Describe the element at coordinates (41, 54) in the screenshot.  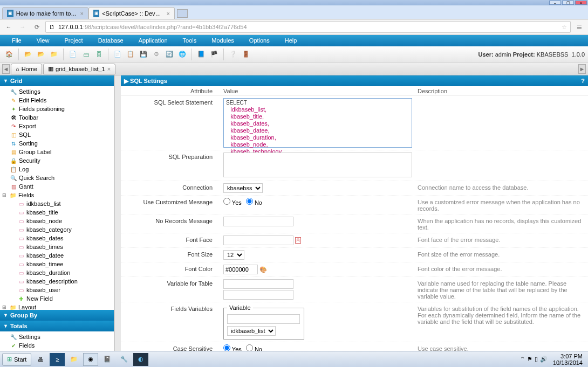
I see `open2-icon: 📂` at that location.